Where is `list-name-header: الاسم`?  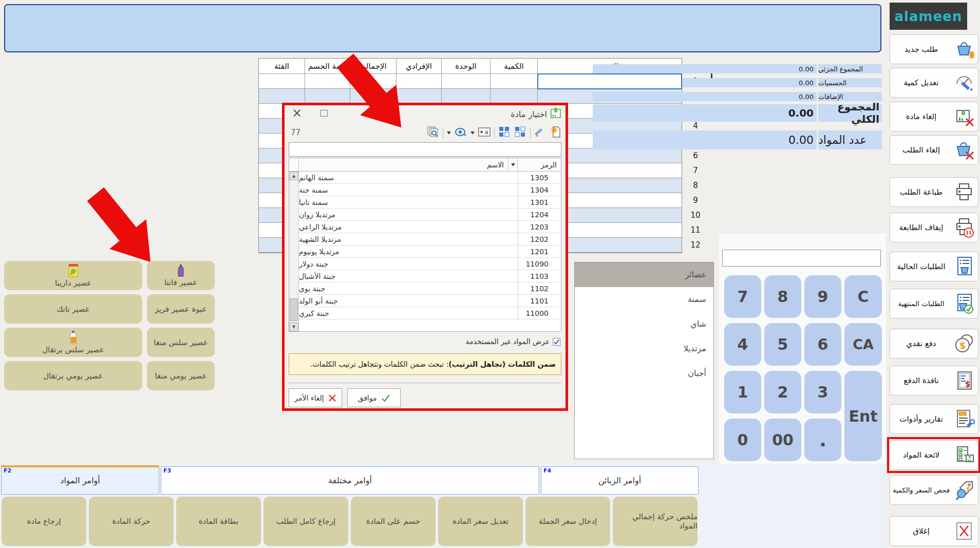 list-name-header: الاسم is located at coordinates (404, 164).